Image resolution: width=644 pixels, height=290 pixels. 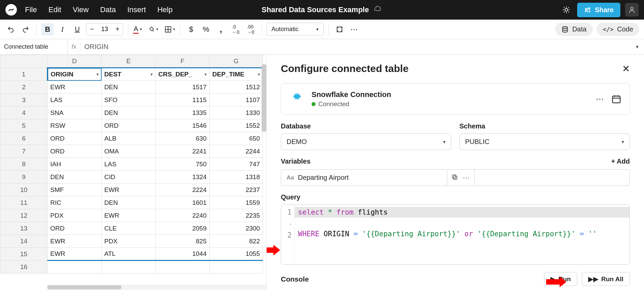 What do you see at coordinates (74, 47) in the screenshot?
I see `fx-icon: fx` at bounding box center [74, 47].